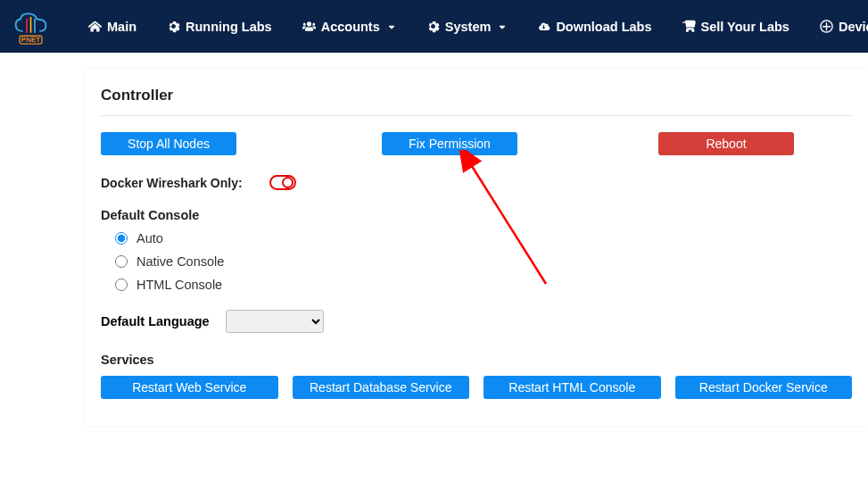 This screenshot has height=482, width=868. What do you see at coordinates (476, 182) in the screenshot?
I see `docker-wireshark-row: Docker Wireshark Only:` at bounding box center [476, 182].